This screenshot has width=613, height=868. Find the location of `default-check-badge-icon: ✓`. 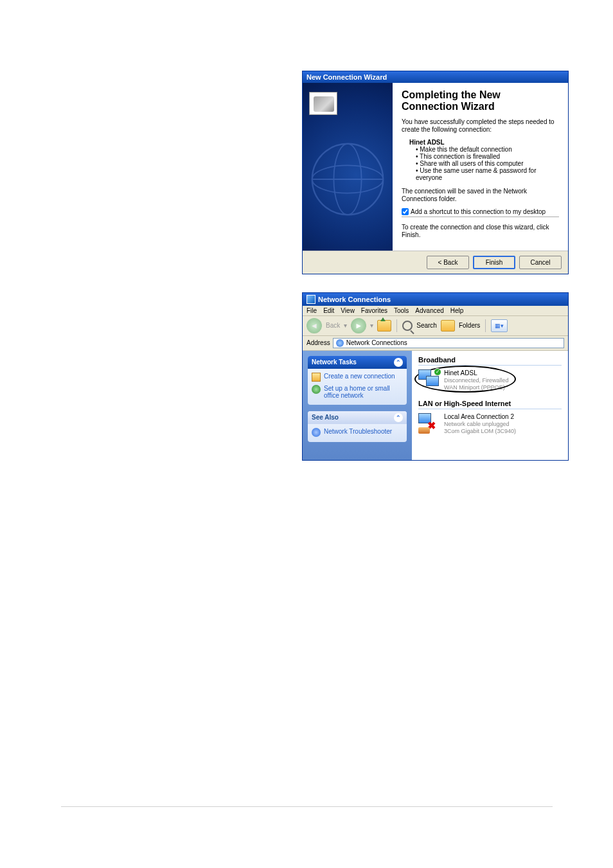

default-check-badge-icon: ✓ is located at coordinates (438, 372).